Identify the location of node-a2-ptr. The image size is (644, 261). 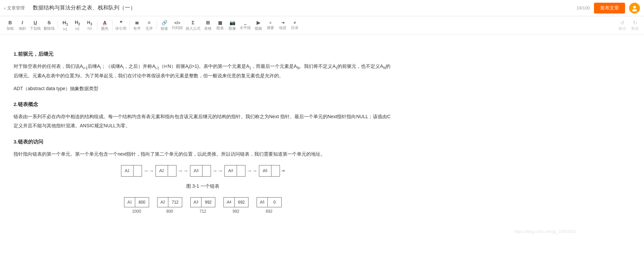
(172, 171).